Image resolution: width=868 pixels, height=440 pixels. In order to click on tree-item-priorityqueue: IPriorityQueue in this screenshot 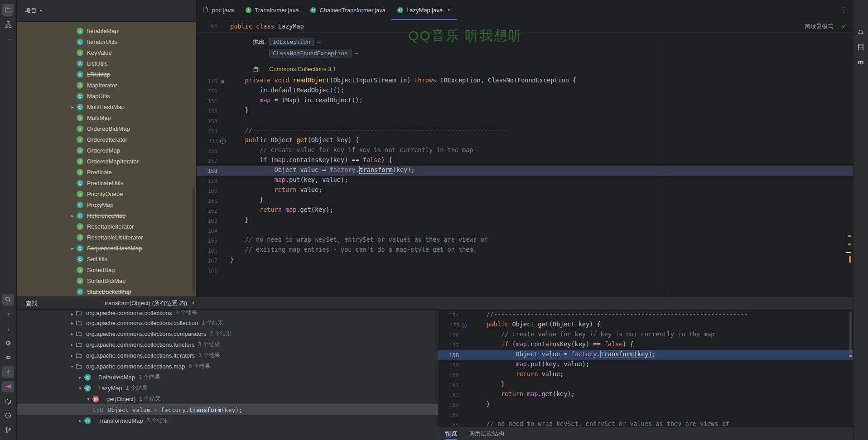, I will do `click(106, 194)`.